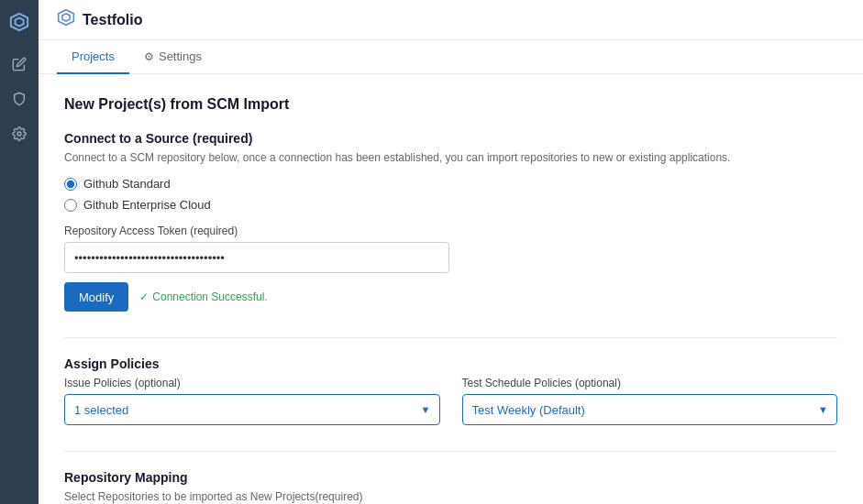  I want to click on issue-policies-select: 1 selected, so click(252, 410).